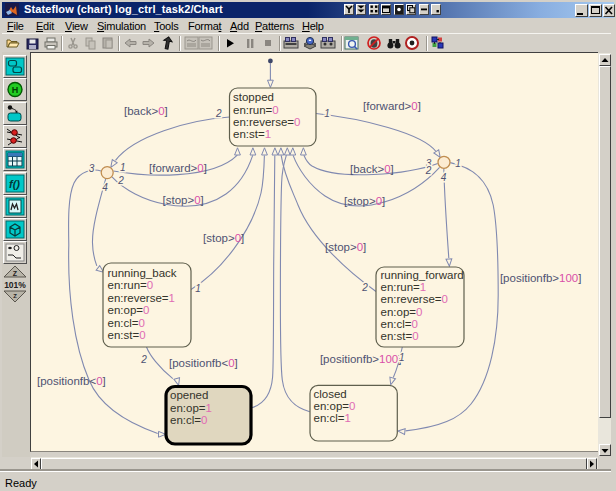 The height and width of the screenshot is (491, 616). What do you see at coordinates (404, 287) in the screenshot?
I see `svg-text: en:run=1` at bounding box center [404, 287].